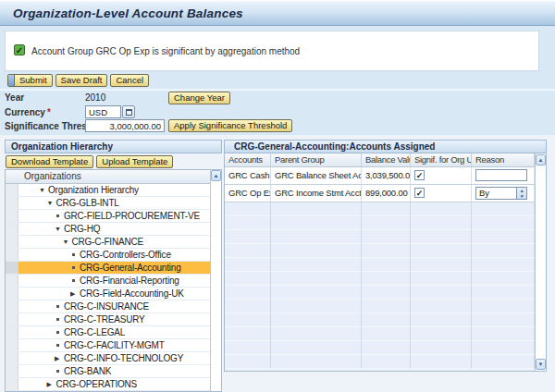 This screenshot has height=392, width=555. Describe the element at coordinates (81, 80) in the screenshot. I see `save-draft-button: Save Draft` at that location.